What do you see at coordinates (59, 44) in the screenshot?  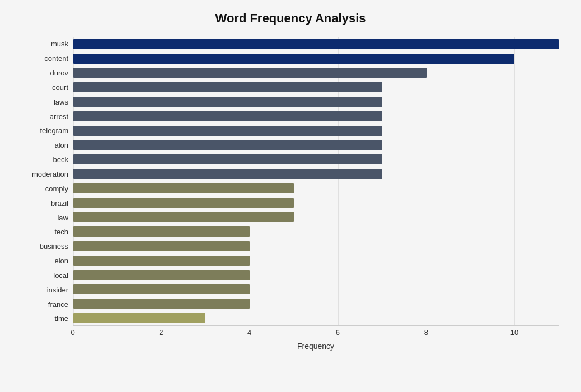 I see `y-label: musk` at bounding box center [59, 44].